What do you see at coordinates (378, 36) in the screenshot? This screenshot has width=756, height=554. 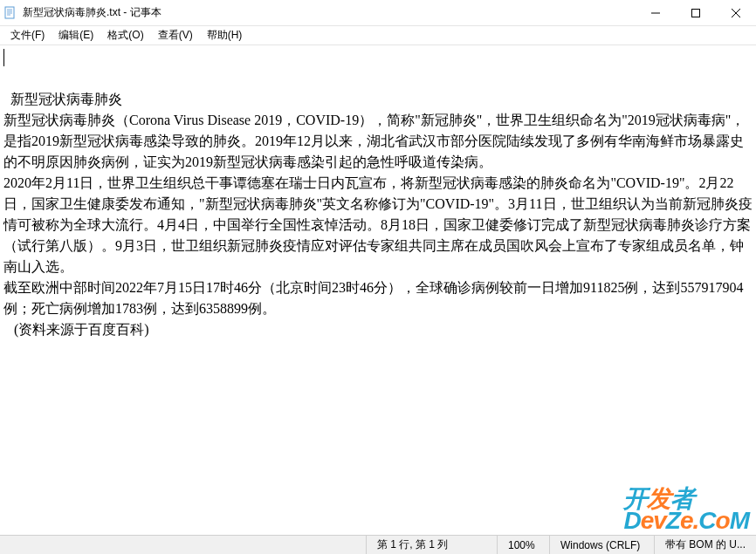 I see `menubar: 文件(F) 编辑(E) 格式(O) 查看(V) 帮助(H)` at bounding box center [378, 36].